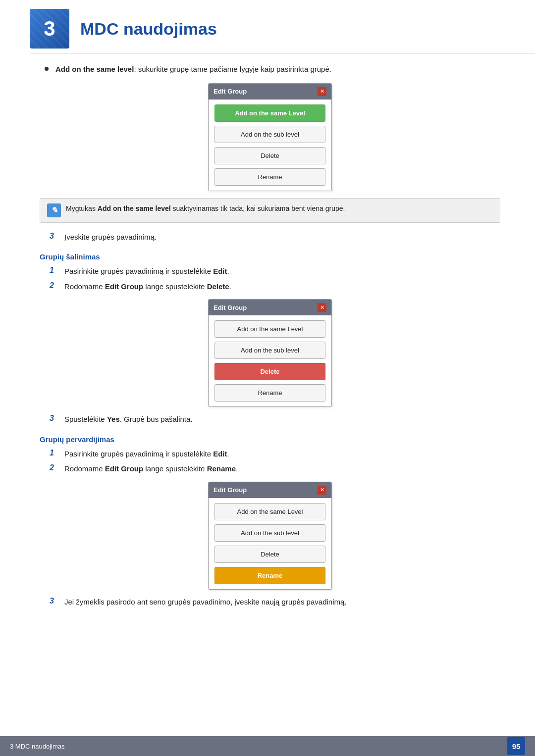 The image size is (535, 756). I want to click on step-num-intro-3: 3, so click(54, 236).